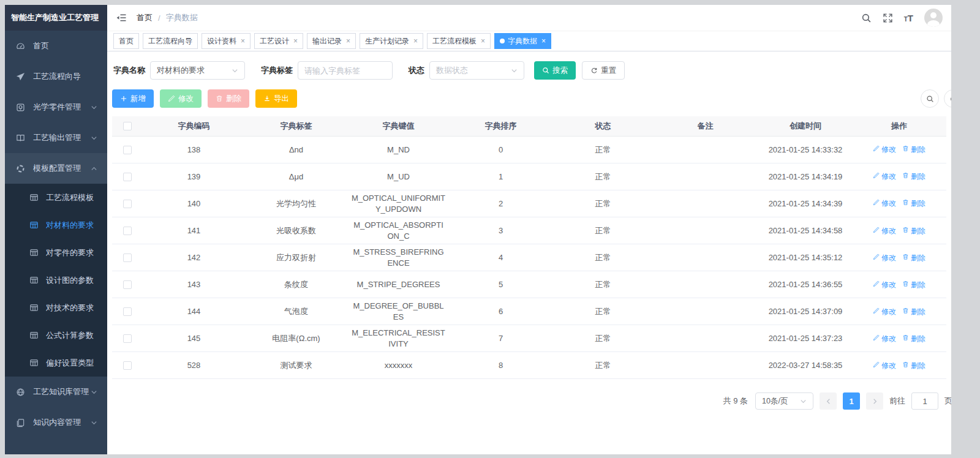 Image resolution: width=980 pixels, height=458 pixels. I want to click on export-button: 导出, so click(276, 99).